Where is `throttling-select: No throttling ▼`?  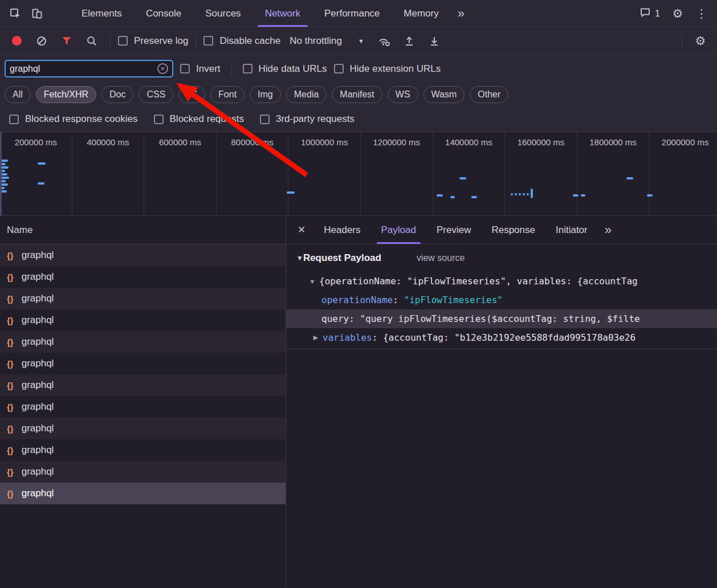
throttling-select: No throttling ▼ is located at coordinates (327, 41).